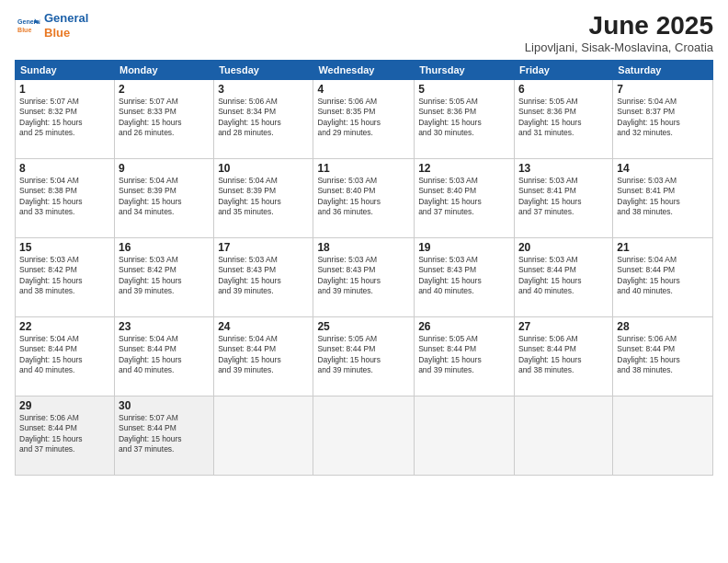  Describe the element at coordinates (64, 247) in the screenshot. I see `day-number: 15` at that location.